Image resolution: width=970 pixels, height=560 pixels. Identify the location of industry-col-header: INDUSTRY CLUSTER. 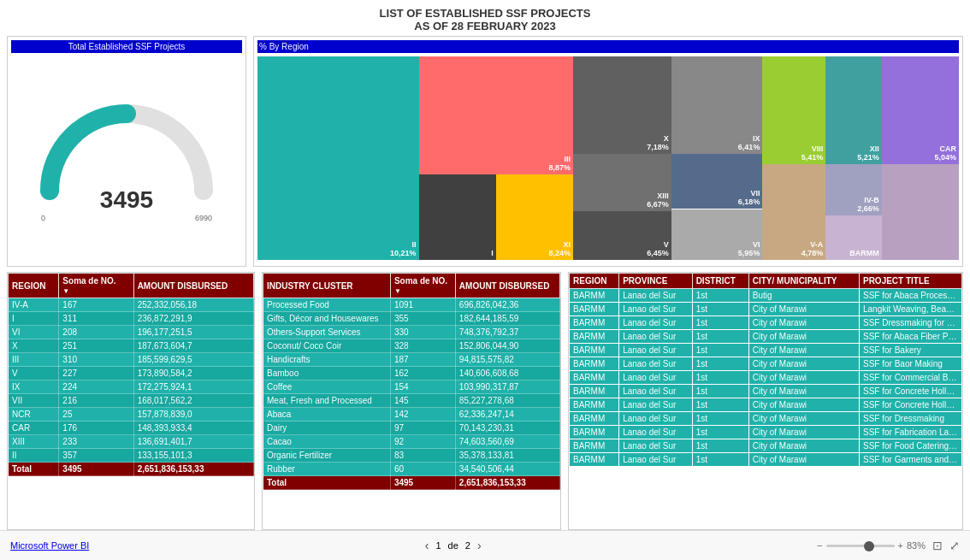
(327, 286).